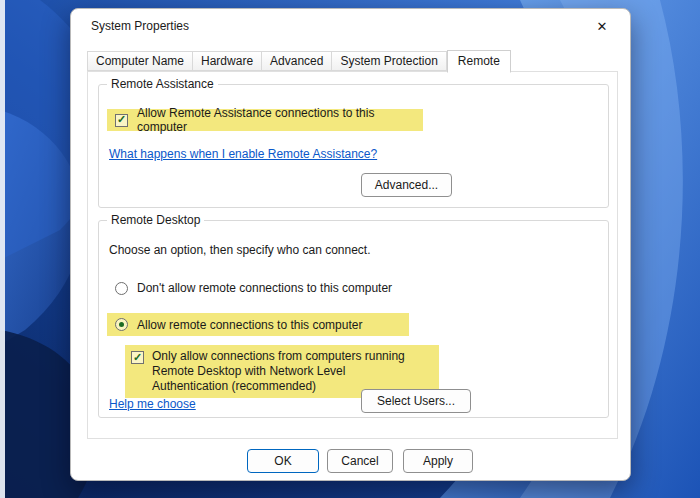 The image size is (700, 498). I want to click on allow-remote-assistance-row: ✓ Allow Remote Assistance connections to…, so click(265, 120).